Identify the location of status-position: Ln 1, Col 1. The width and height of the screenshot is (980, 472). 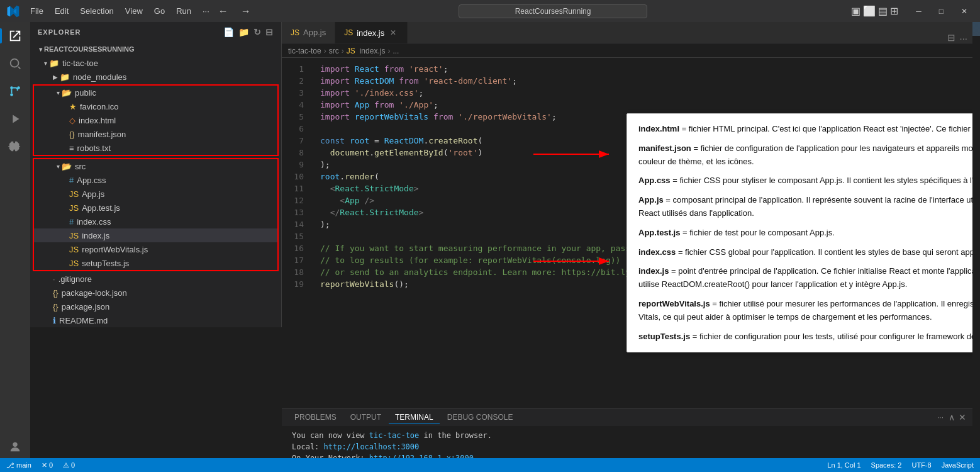
(844, 465).